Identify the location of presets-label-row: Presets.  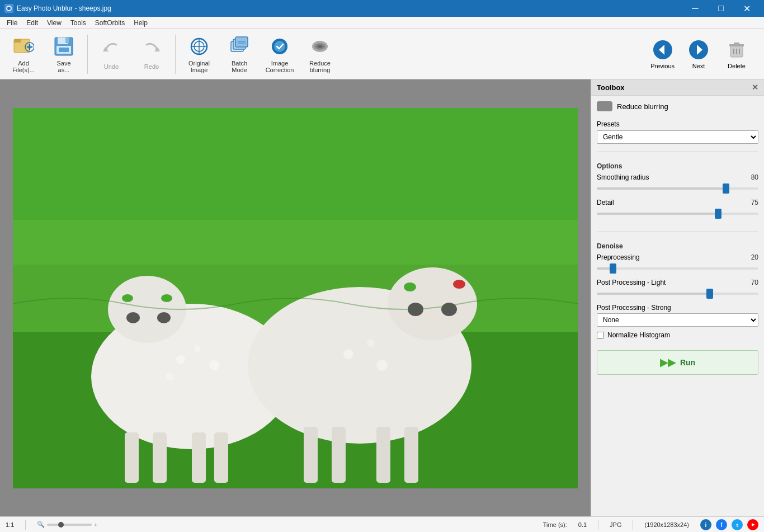
(678, 124).